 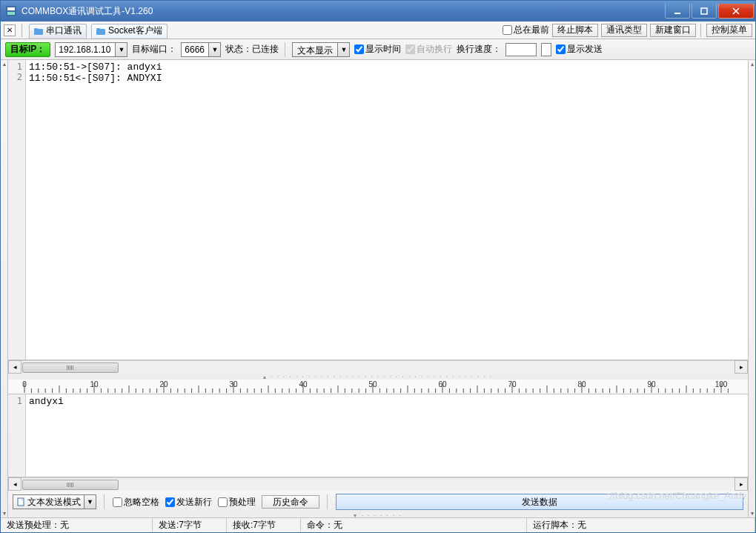 What do you see at coordinates (136, 503) in the screenshot?
I see `ignore-space-checkbox: 忽略空格` at bounding box center [136, 503].